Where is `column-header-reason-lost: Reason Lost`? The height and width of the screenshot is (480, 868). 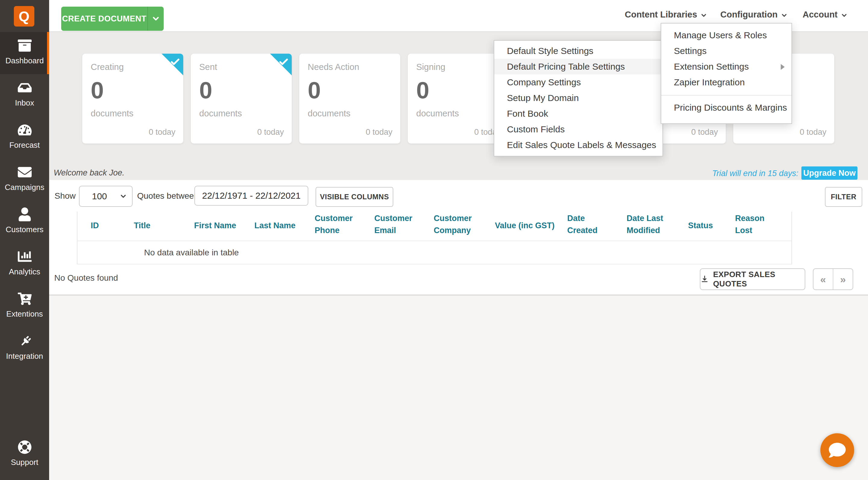
column-header-reason-lost: Reason Lost is located at coordinates (753, 224).